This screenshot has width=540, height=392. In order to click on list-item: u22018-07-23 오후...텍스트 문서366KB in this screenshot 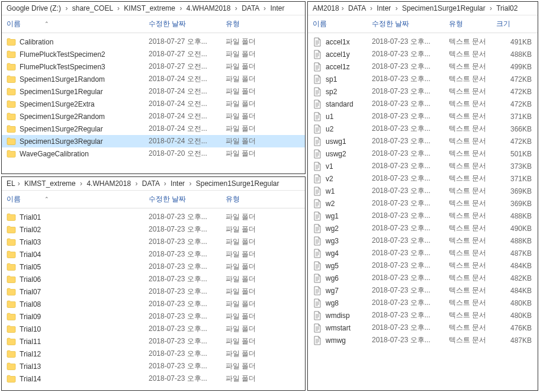, I will do `click(423, 129)`.